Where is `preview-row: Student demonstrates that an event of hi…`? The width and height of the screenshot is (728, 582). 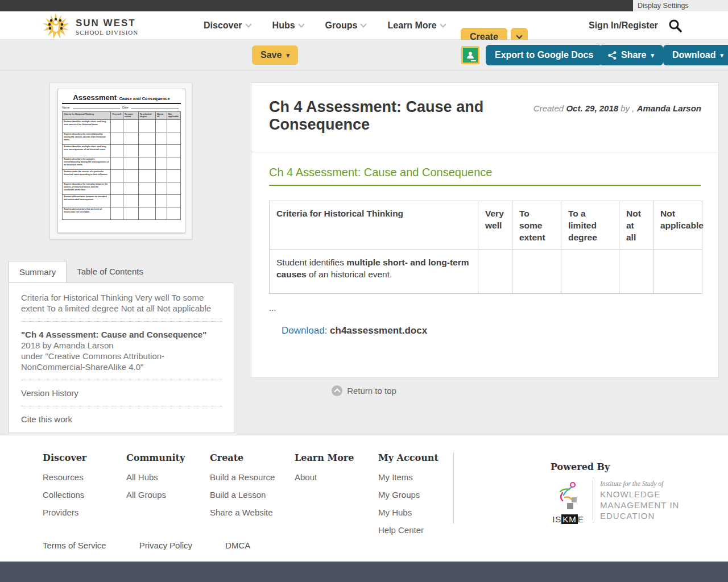
preview-row: Student demonstrates that an event of hi… is located at coordinates (122, 213).